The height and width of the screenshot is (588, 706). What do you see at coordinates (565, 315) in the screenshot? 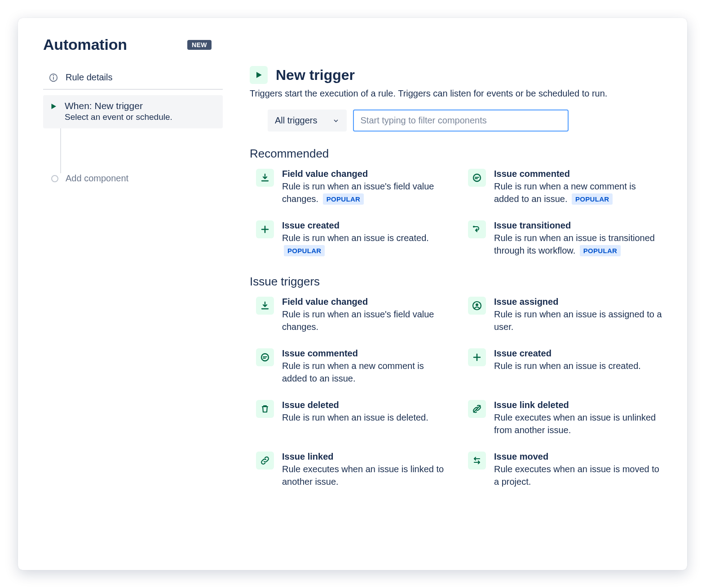
I see `trigger-card: Issue assignedRule is run when an issue …` at bounding box center [565, 315].